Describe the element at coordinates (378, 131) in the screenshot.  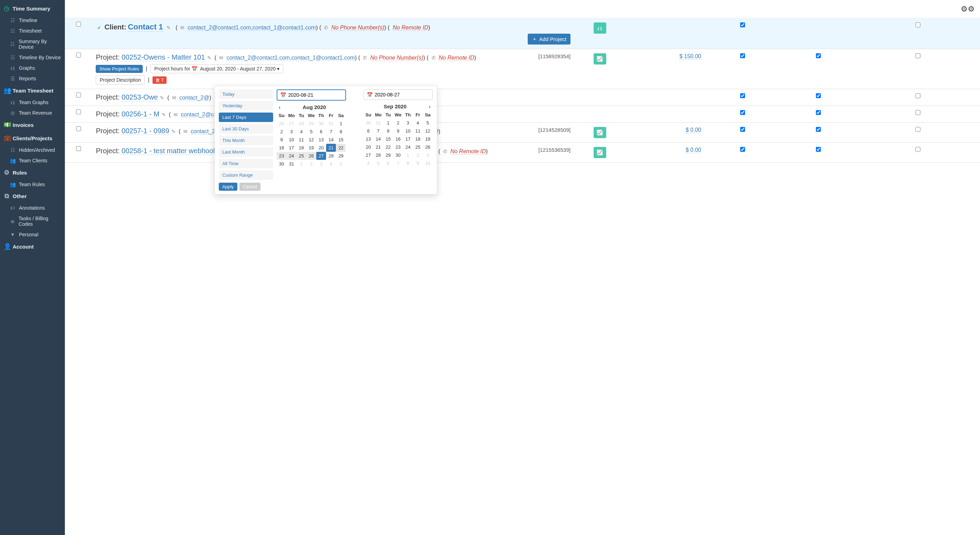
I see `calendar-day: 7` at that location.